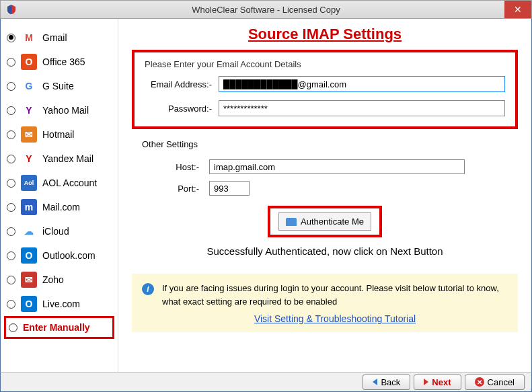 The image size is (532, 392). Describe the element at coordinates (325, 251) in the screenshot. I see `status-message: Successfully Authenticated, now click on…` at that location.